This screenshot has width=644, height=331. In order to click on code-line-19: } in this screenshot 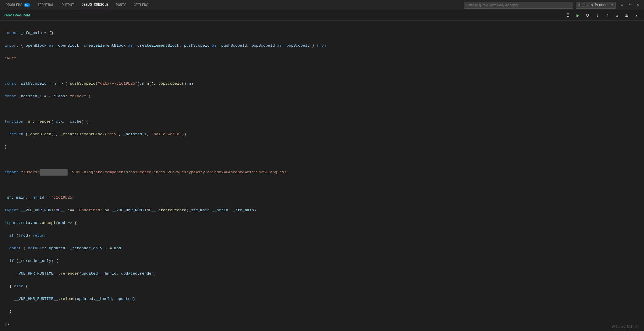, I will do `click(322, 312)`.